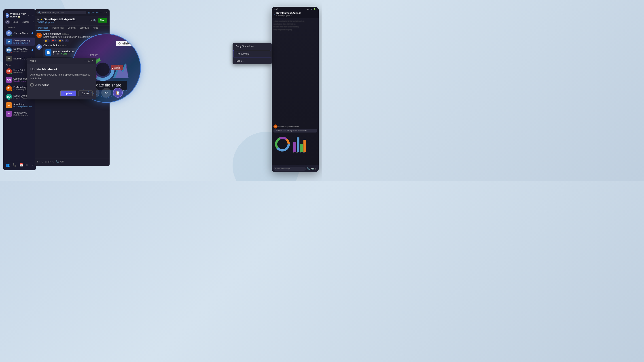 This screenshot has width=644, height=362. What do you see at coordinates (20, 33) in the screenshot?
I see `sidebar-item-clarissa: CS Clarissa Smith` at bounding box center [20, 33].